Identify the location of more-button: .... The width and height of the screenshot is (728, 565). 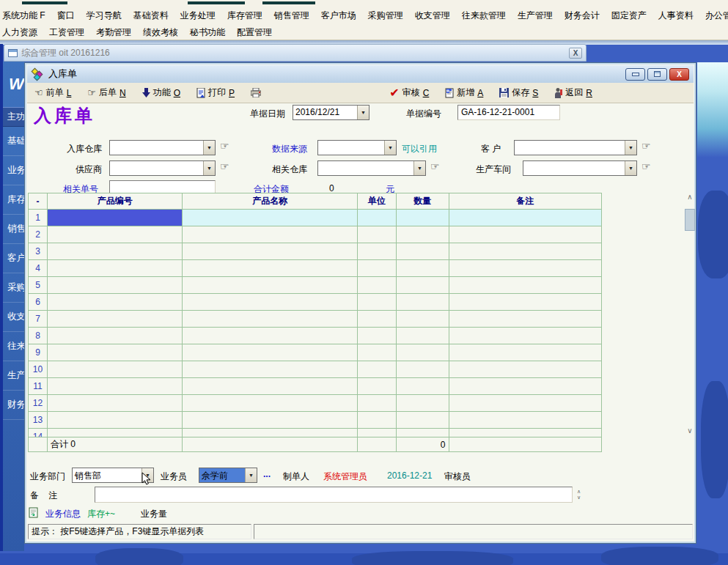
(267, 474).